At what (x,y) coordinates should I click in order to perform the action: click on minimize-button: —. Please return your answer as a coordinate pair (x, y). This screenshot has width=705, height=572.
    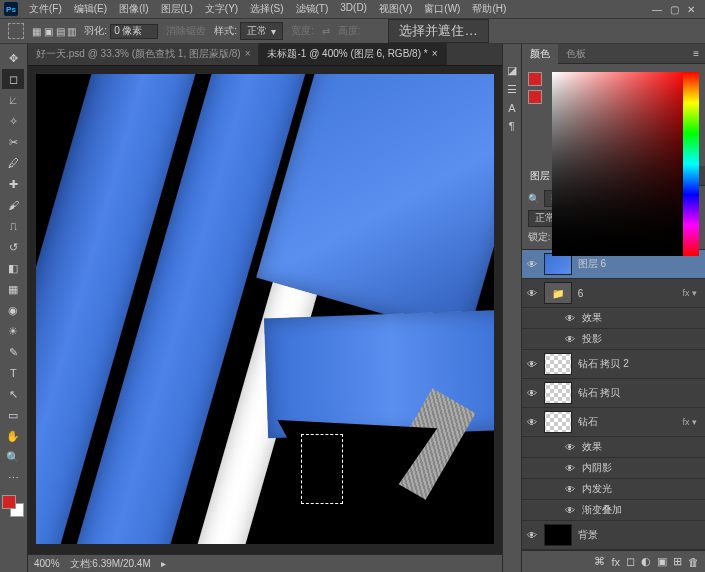
    Looking at the image, I should click on (657, 10).